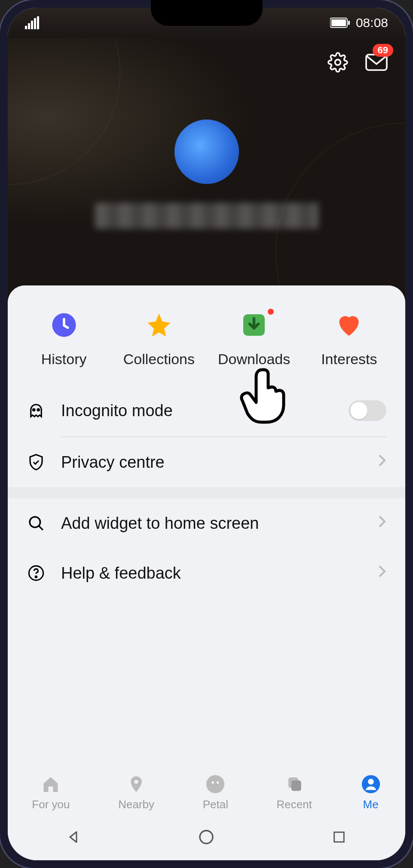 Image resolution: width=413 pixels, height=868 pixels. What do you see at coordinates (215, 784) in the screenshot?
I see `face-icon` at bounding box center [215, 784].